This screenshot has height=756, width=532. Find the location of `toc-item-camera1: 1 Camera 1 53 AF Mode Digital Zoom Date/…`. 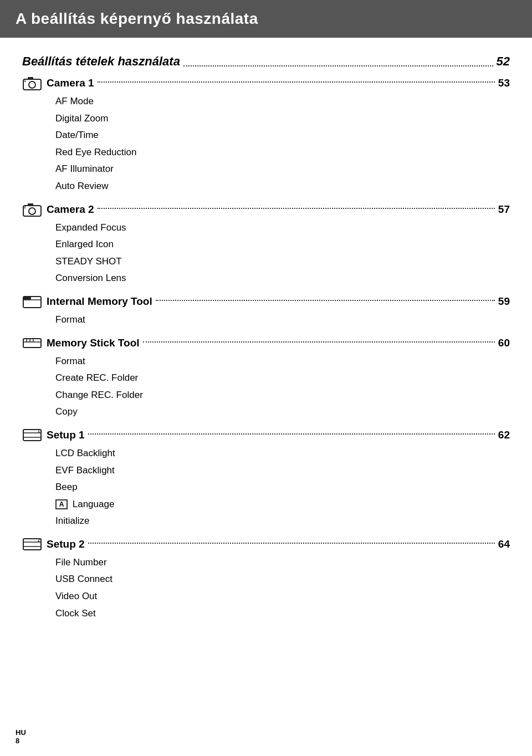

toc-item-camera1: 1 Camera 1 53 AF Mode Digital Zoom Date/… is located at coordinates (266, 135).